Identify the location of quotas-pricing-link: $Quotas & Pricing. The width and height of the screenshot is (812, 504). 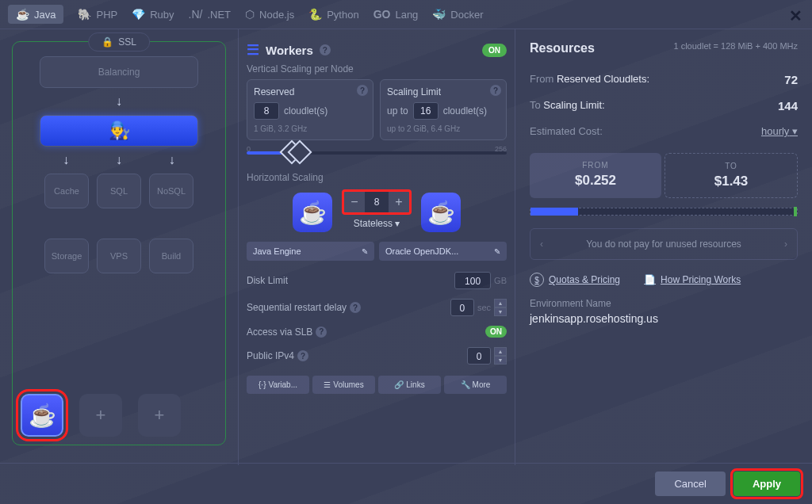
(575, 280).